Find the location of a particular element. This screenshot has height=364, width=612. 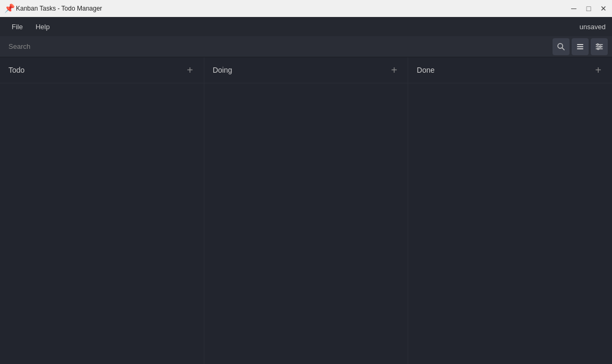

column-header-done: Done + is located at coordinates (510, 70).